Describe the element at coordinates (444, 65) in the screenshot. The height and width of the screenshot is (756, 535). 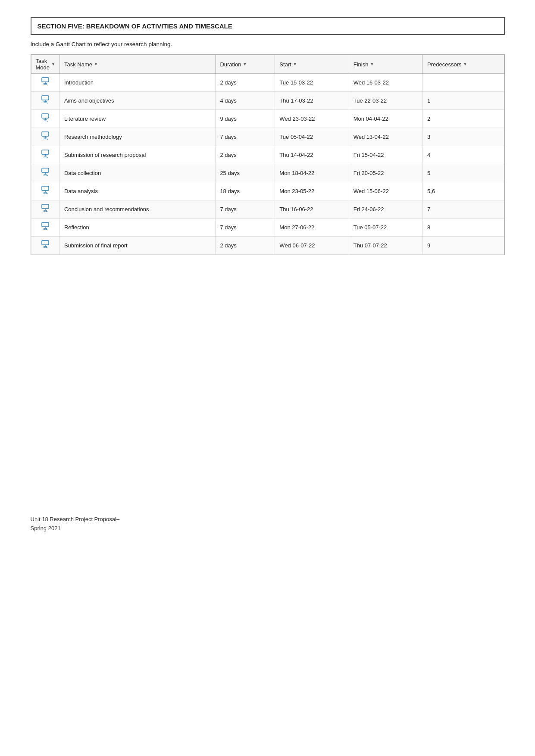
I see `col-predecessors-label: Predecessors` at that location.